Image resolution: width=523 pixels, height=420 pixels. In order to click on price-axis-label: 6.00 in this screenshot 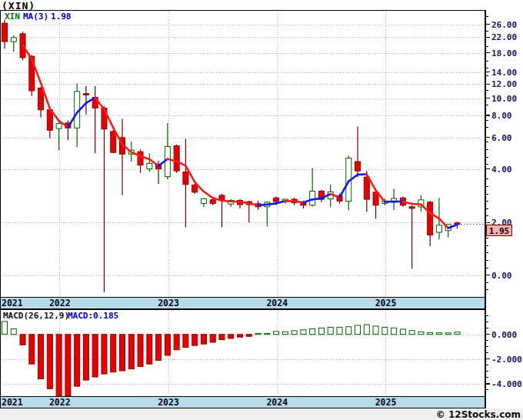, I will do `click(501, 138)`.